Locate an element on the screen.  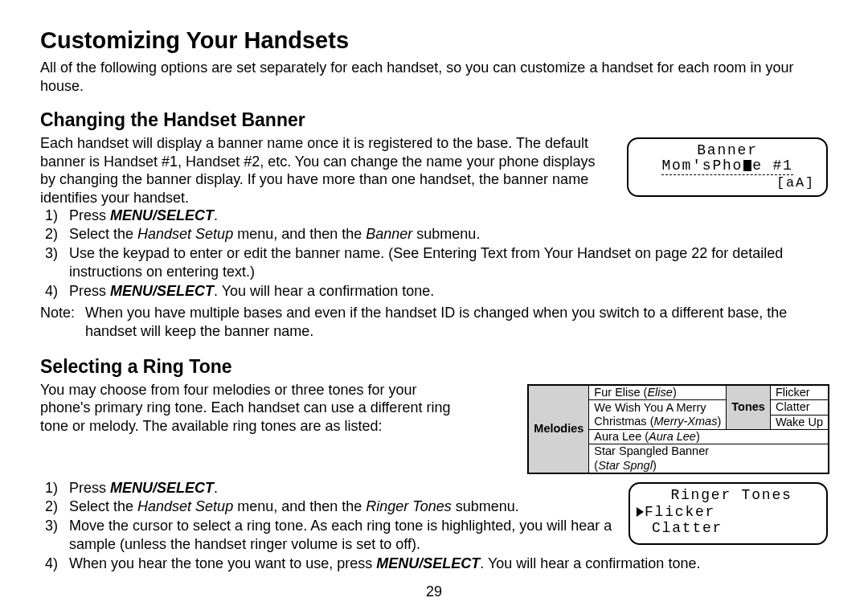
note-label: Note: is located at coordinates (63, 323).